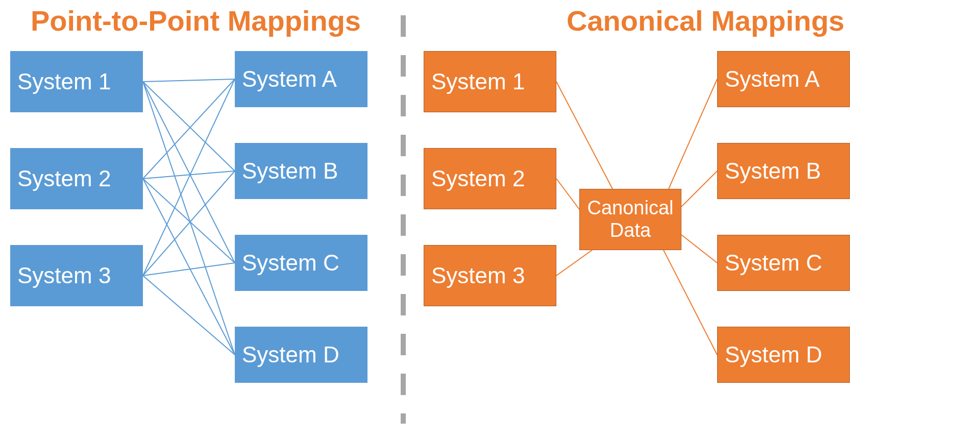  Describe the element at coordinates (490, 276) in the screenshot. I see `canon-left-node-3: System 3` at that location.